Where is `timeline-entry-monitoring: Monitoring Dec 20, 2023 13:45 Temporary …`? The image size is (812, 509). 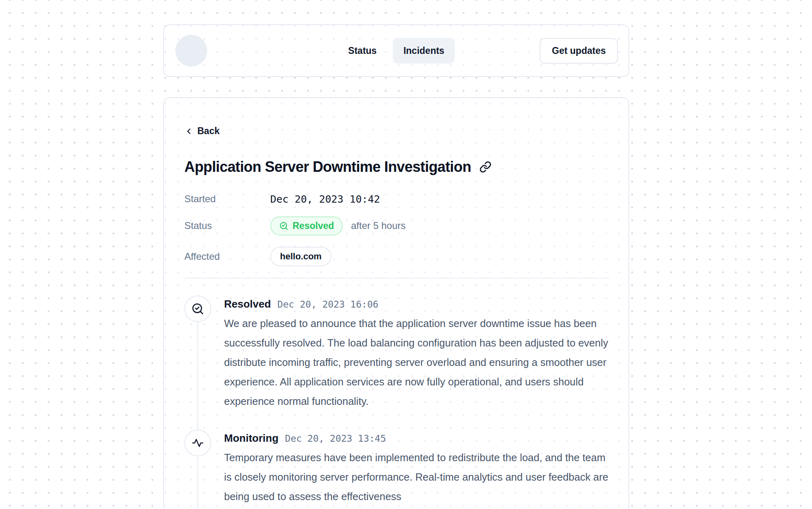
timeline-entry-monitoring: Monitoring Dec 20, 2023 13:45 Temporary … is located at coordinates (397, 468).